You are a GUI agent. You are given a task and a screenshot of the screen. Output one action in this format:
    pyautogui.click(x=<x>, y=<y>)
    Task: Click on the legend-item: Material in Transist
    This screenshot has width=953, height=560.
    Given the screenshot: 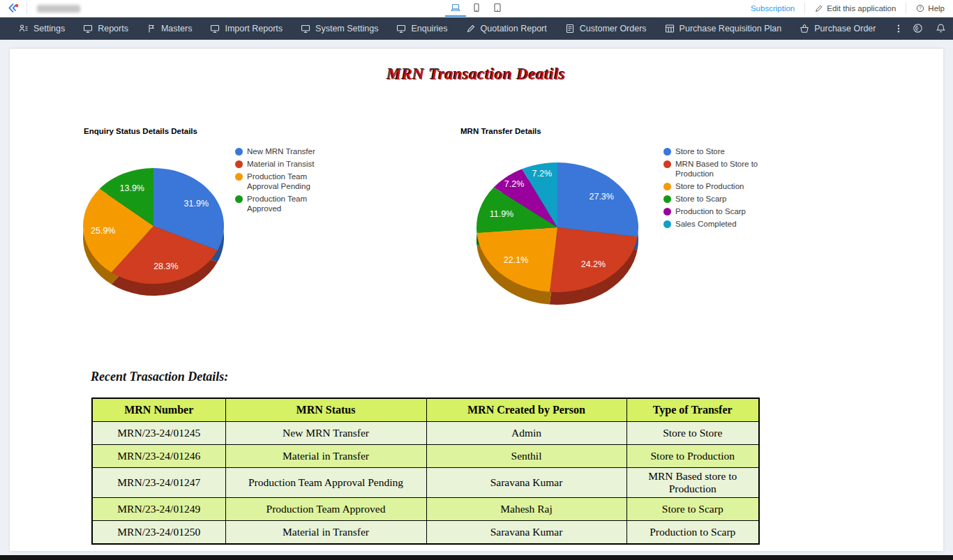 What is the action you would take?
    pyautogui.click(x=277, y=164)
    